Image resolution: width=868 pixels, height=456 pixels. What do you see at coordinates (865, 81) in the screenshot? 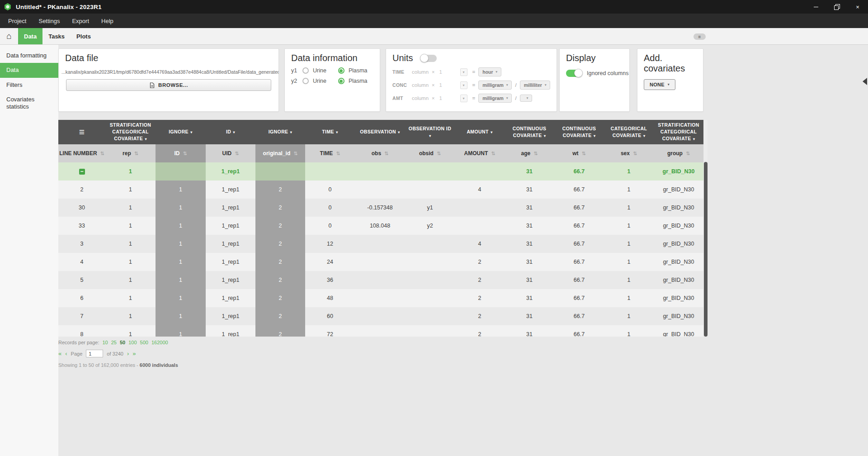
I see `expand-right-panel-arrow` at bounding box center [865, 81].